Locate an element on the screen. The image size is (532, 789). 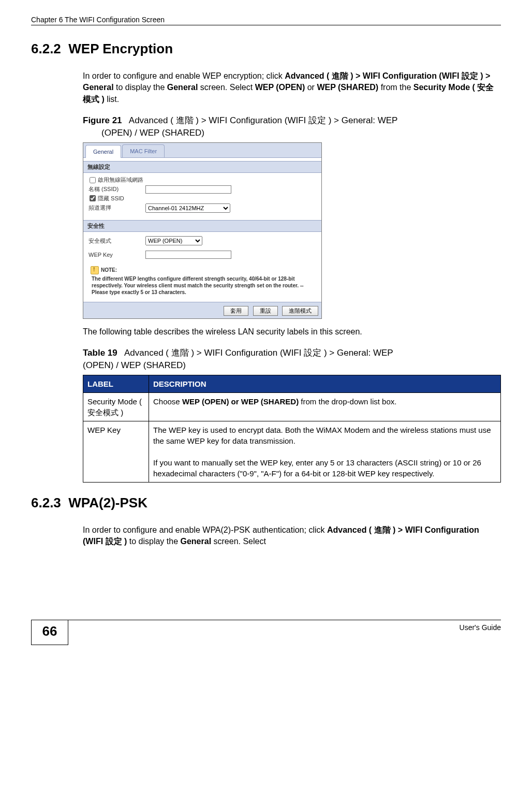
tab-bar: General MAC Filter is located at coordinates (202, 150).